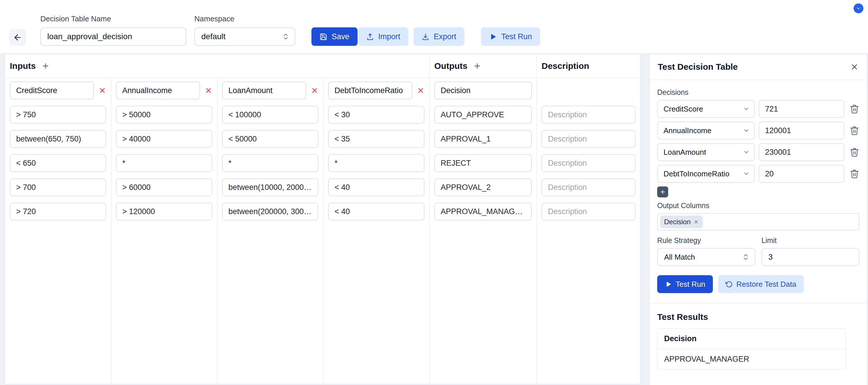  I want to click on decision-input-row: CreditScore, so click(758, 109).